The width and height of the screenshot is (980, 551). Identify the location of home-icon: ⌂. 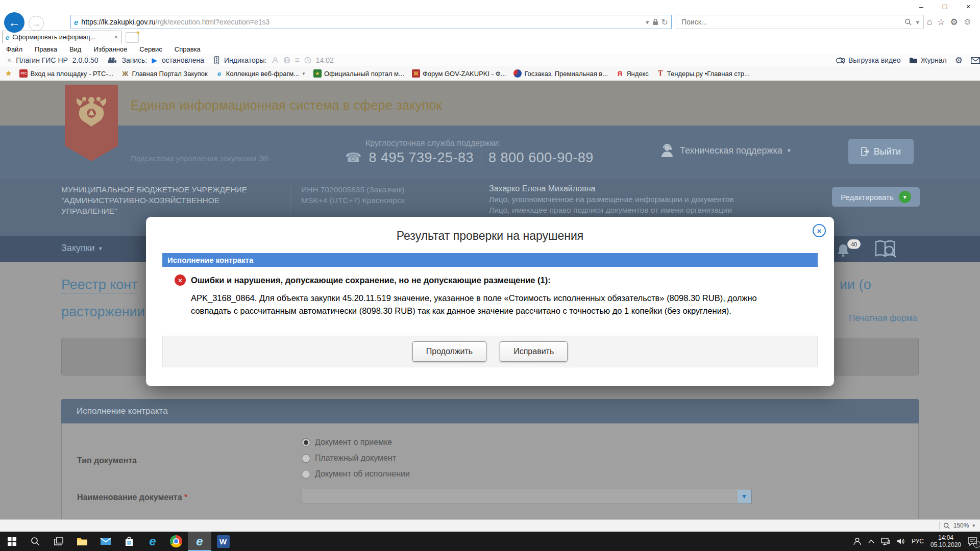
(929, 22).